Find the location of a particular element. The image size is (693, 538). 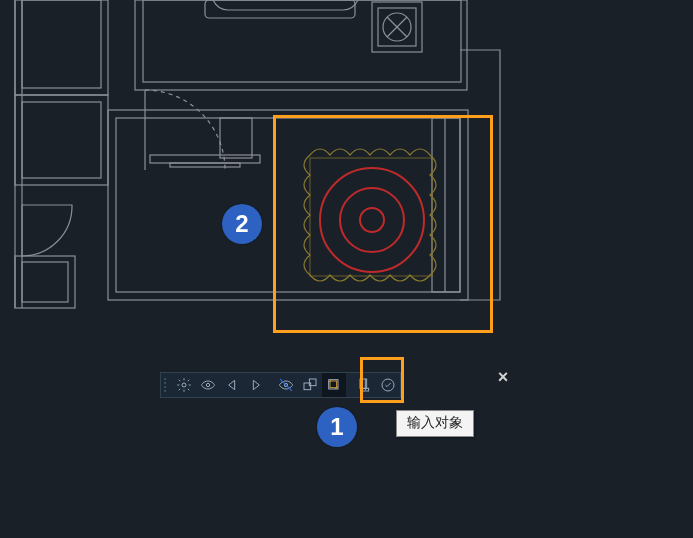

hide-view-button is located at coordinates (286, 385).